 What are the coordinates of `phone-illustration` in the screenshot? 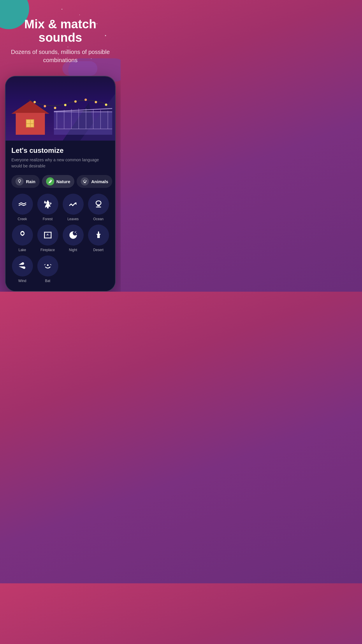 It's located at (60, 108).